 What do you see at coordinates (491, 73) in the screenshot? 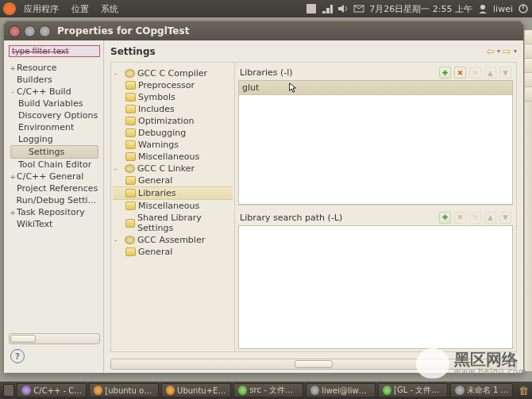
I see `move-up-button: ▲` at bounding box center [491, 73].